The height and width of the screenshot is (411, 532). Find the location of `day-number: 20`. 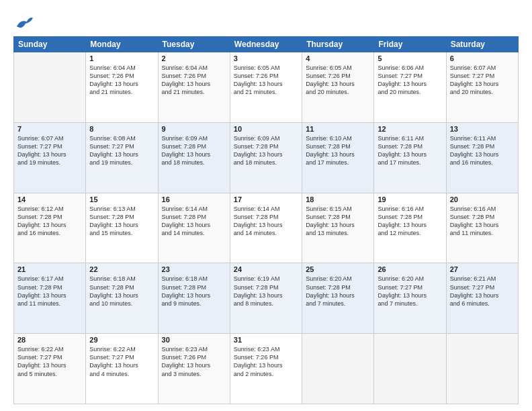

day-number: 20 is located at coordinates (482, 199).